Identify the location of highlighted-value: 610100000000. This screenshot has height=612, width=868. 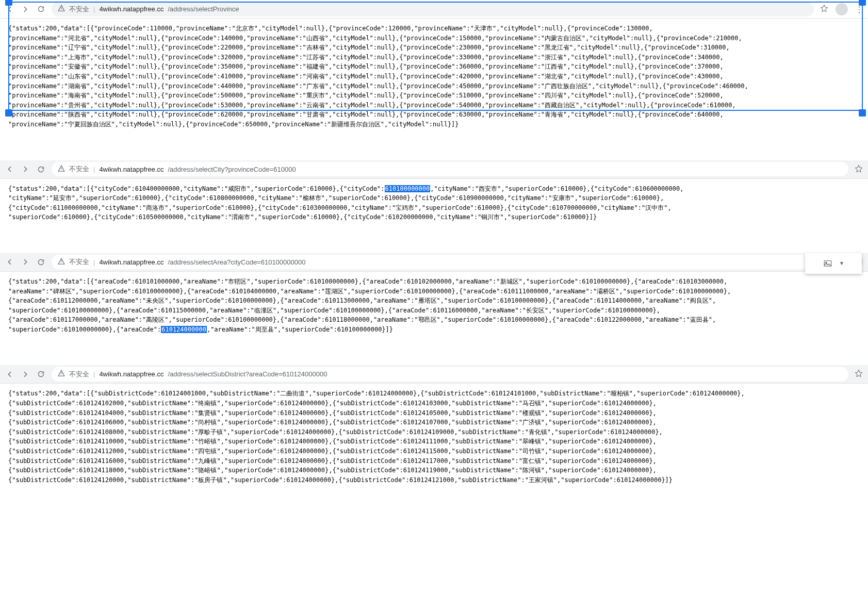
(407, 189).